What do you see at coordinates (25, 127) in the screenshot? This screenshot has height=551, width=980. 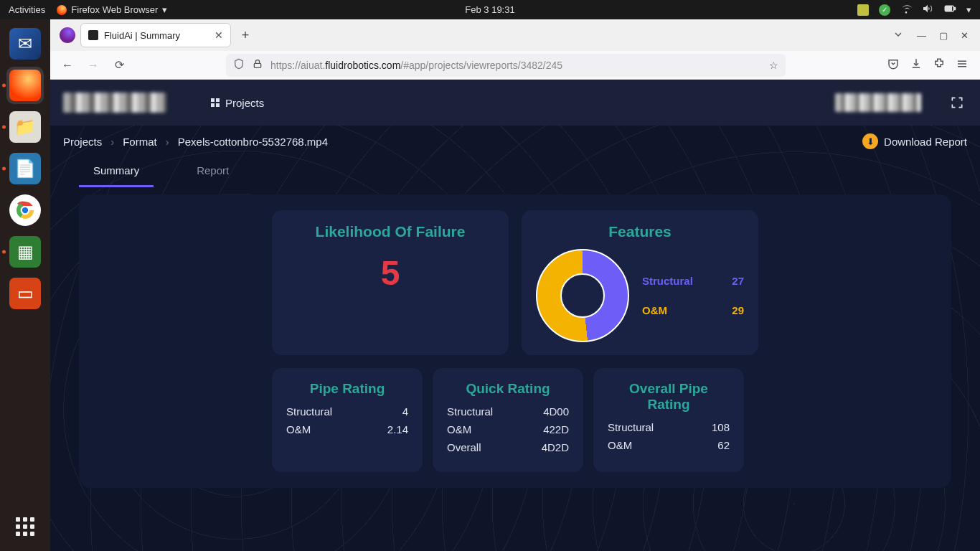 I see `dock-files: 📁` at bounding box center [25, 127].